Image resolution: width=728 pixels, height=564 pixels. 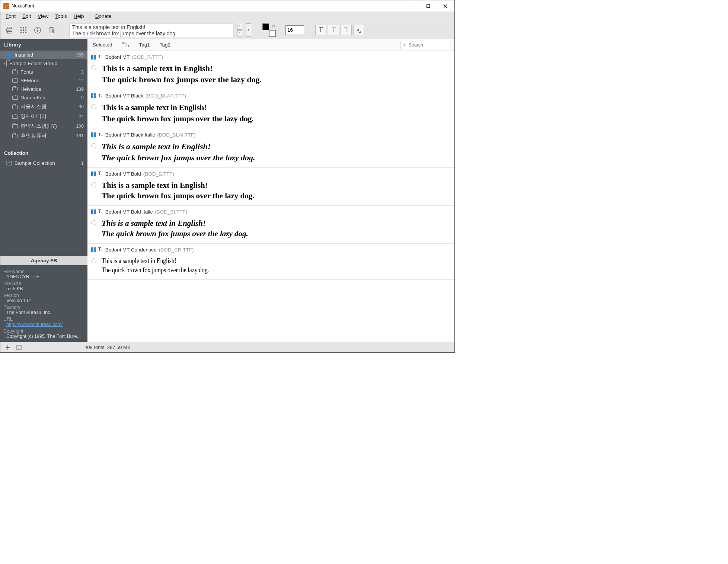 What do you see at coordinates (27, 16) in the screenshot?
I see `menu-edit: Edit` at bounding box center [27, 16].